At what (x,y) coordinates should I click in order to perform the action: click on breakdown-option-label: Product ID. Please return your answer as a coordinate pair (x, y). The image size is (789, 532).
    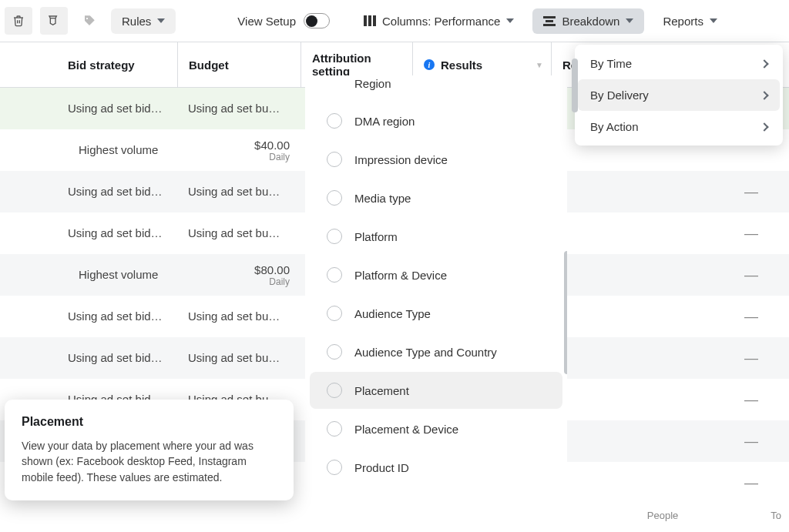
    Looking at the image, I should click on (382, 468).